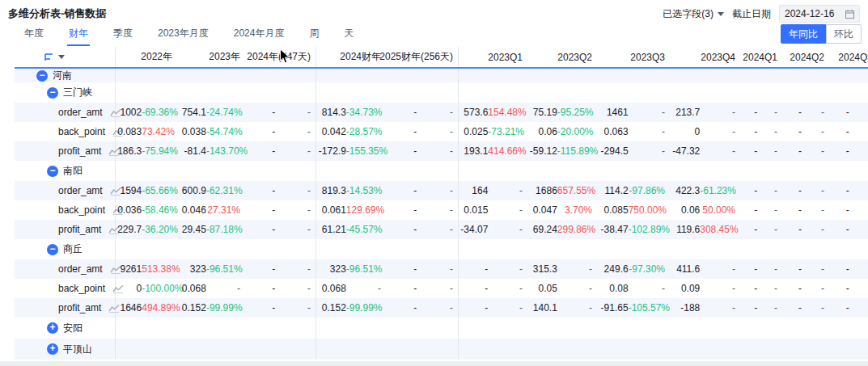  I want to click on growth: -97.86%, so click(647, 191).